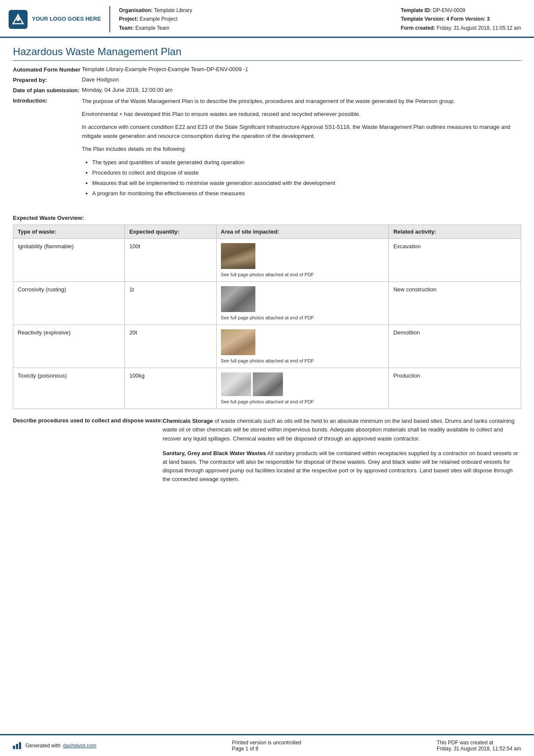  Describe the element at coordinates (267, 453) in the screenshot. I see `describe-section: Describe procedures used to collect and …` at that location.